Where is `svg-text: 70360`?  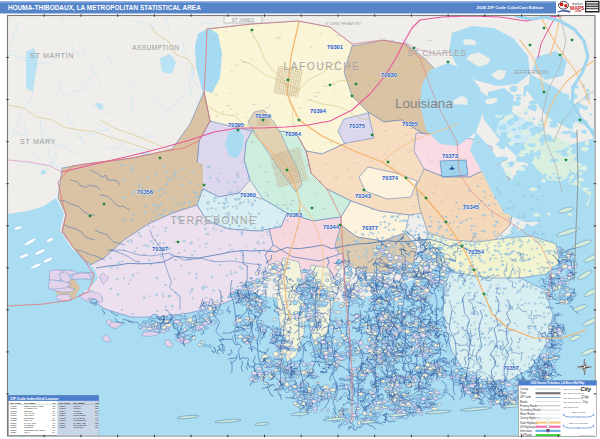
svg-text: 70360 is located at coordinates (248, 195).